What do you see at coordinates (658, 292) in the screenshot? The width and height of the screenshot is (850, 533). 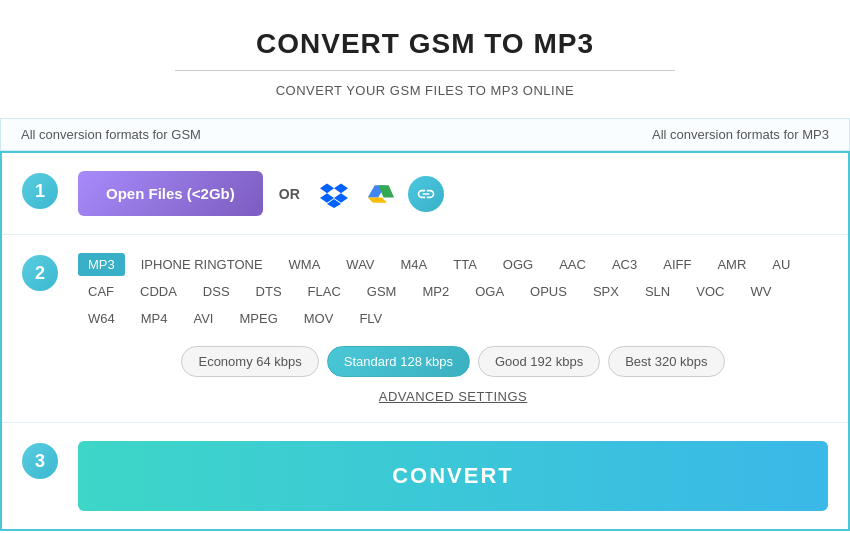 I see `format-tag-sln: SLN` at bounding box center [658, 292].